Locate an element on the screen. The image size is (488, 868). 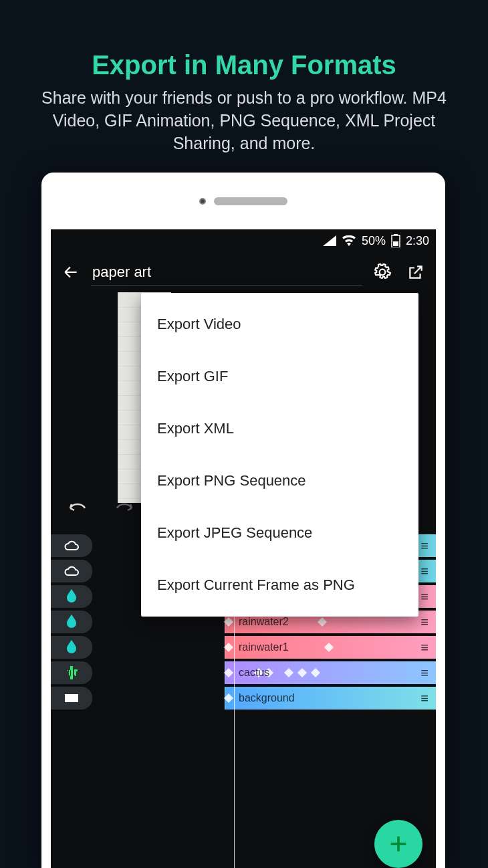
layer-icon-rainwater1 is located at coordinates (72, 647).